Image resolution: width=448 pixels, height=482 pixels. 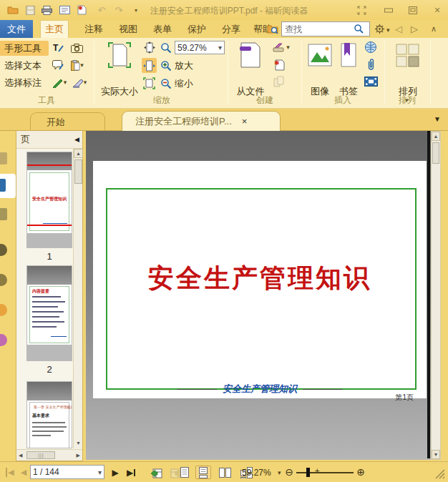 What do you see at coordinates (10, 472) in the screenshot?
I see `first-page-icon: ◀` at bounding box center [10, 472].